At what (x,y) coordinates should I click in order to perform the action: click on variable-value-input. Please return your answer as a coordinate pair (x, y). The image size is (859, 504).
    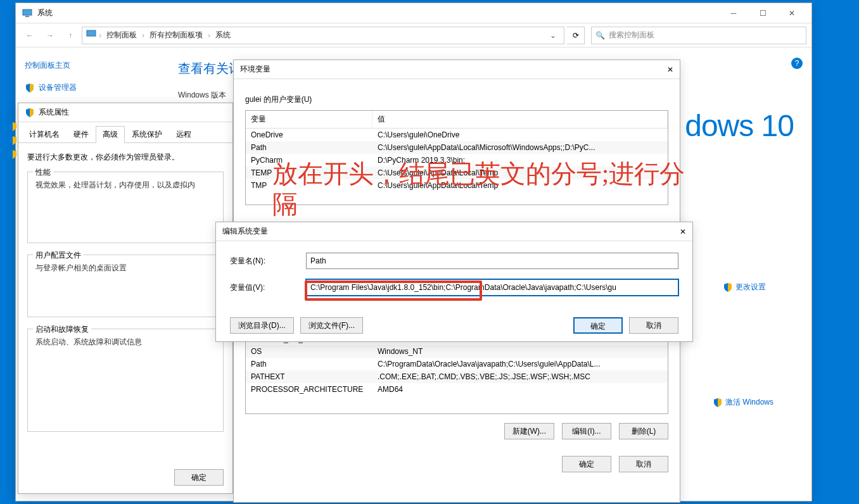
    Looking at the image, I should click on (492, 287).